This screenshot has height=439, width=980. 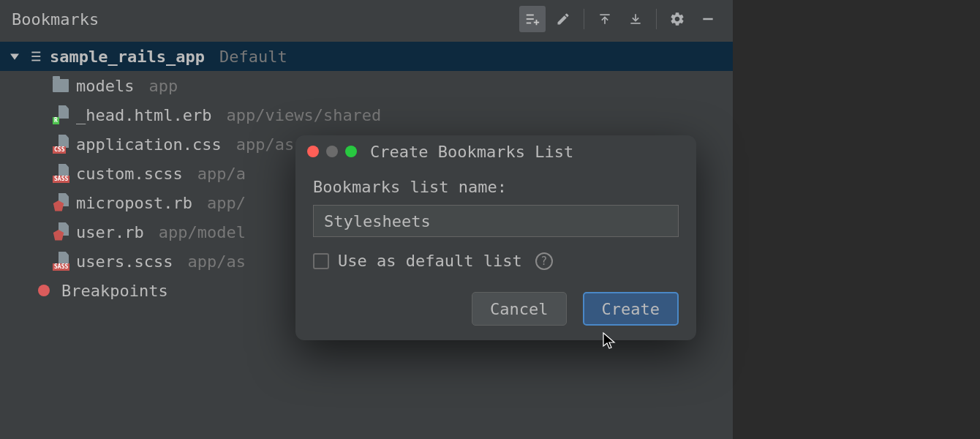 What do you see at coordinates (496, 298) in the screenshot?
I see `dialog-footer: Cancel Create` at bounding box center [496, 298].